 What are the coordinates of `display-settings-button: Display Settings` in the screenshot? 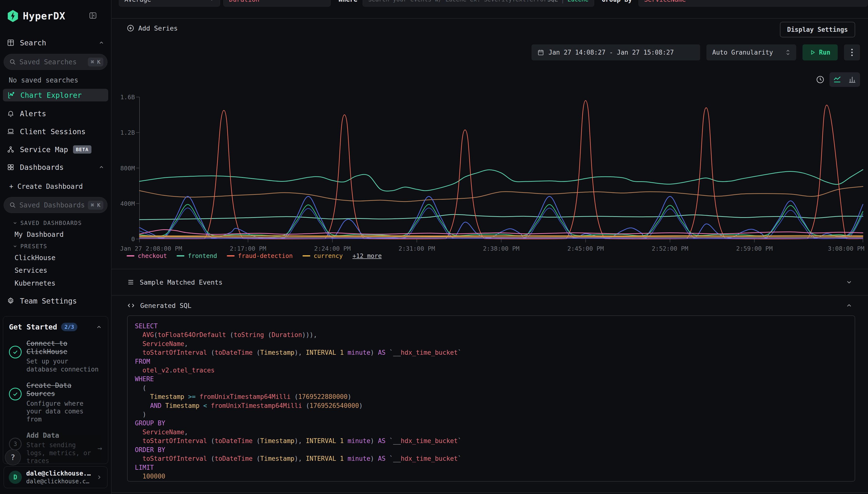 It's located at (817, 30).